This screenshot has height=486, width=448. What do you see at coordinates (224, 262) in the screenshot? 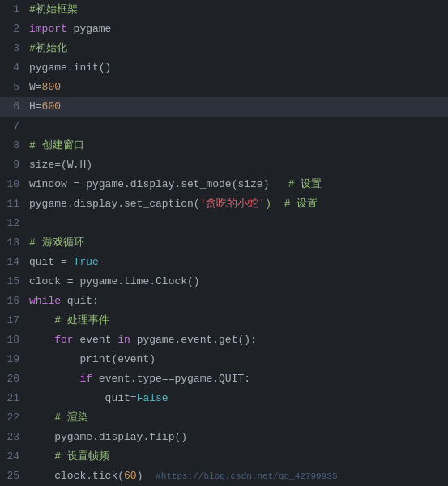
I see `code-line: 14quit = True` at bounding box center [224, 262].